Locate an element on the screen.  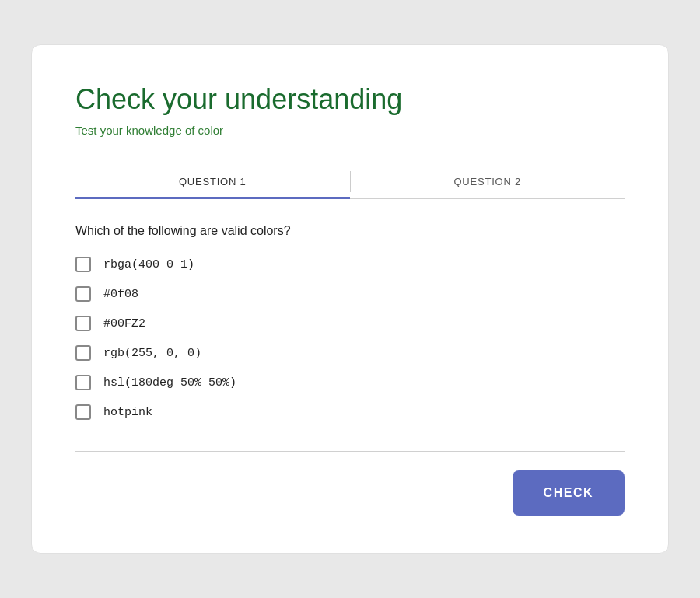
option-label-3: #00FZ2 is located at coordinates (124, 323).